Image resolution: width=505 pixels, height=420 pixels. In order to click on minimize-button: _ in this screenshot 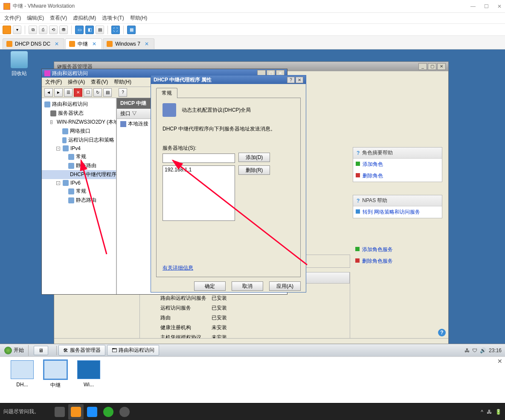, I will do `click(423, 67)`.